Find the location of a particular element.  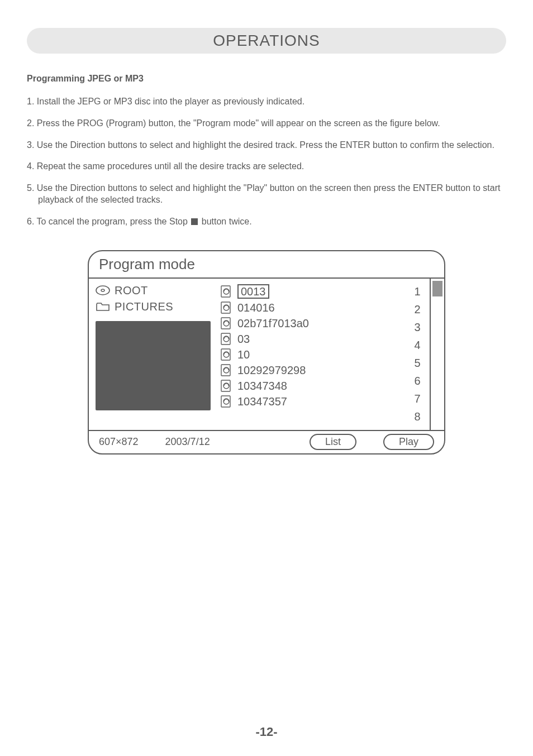

index-number: 3 is located at coordinates (417, 327).